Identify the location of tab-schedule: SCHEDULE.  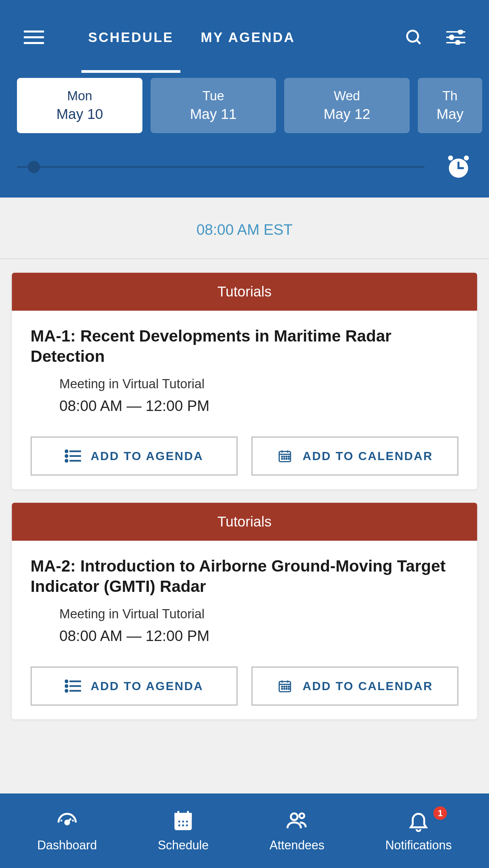
(131, 37).